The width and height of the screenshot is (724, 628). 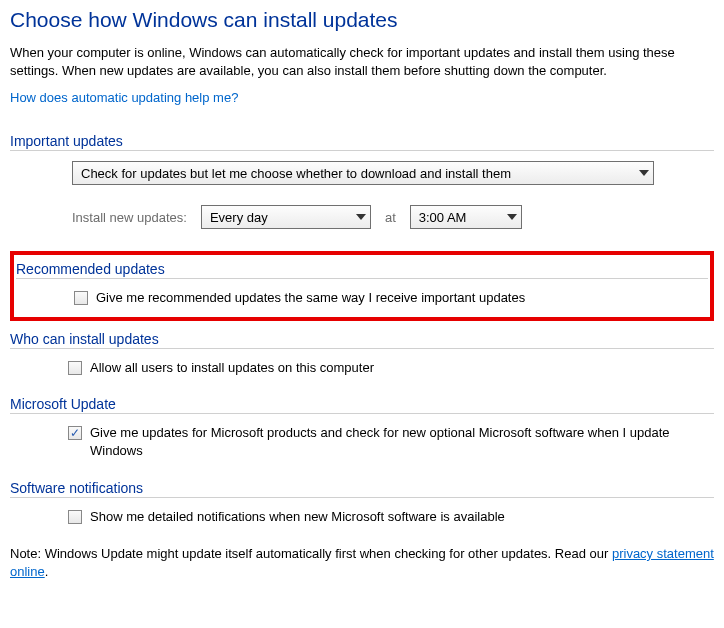 What do you see at coordinates (296, 174) in the screenshot?
I see `important-updates-dropdown-value: Check for updates but let me choose whet…` at bounding box center [296, 174].